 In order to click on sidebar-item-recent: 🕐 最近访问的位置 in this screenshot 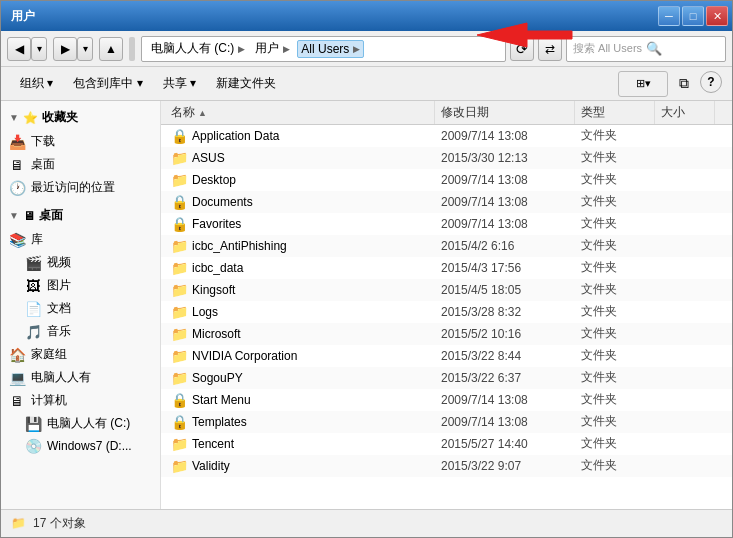, I will do `click(80, 188)`.